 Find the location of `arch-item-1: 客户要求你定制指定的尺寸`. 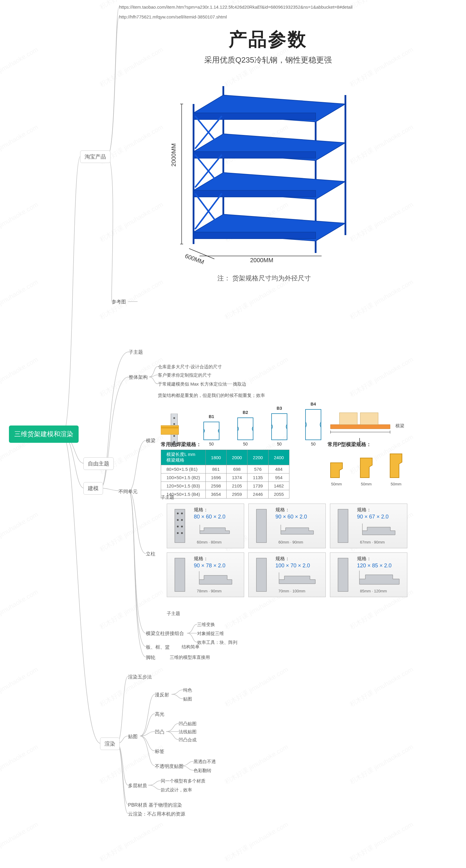

arch-item-1: 客户要求你定制指定的尺寸 is located at coordinates (185, 375).